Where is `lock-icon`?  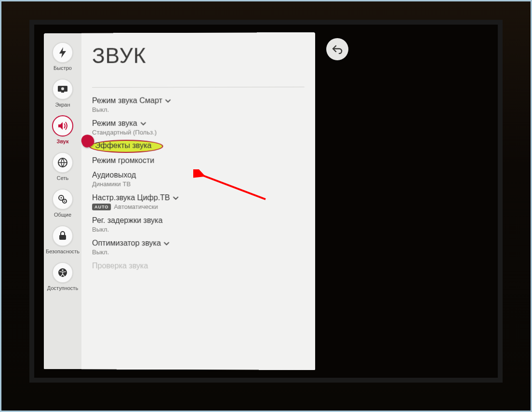 lock-icon is located at coordinates (63, 236).